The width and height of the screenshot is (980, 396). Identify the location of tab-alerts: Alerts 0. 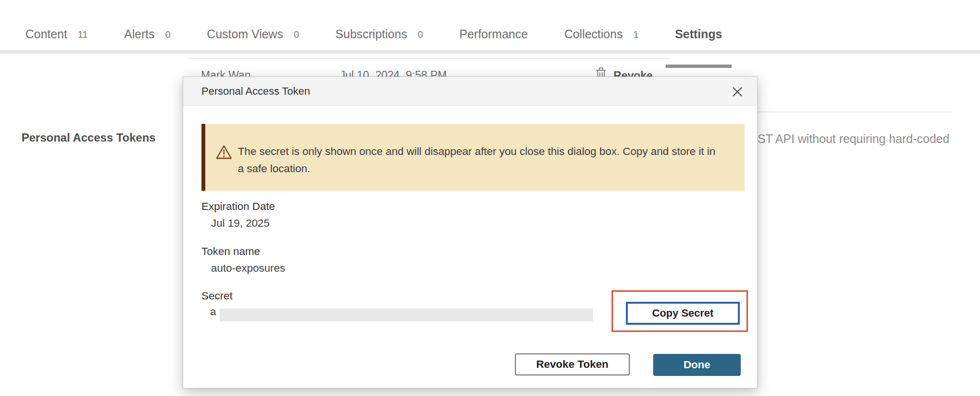
(147, 34).